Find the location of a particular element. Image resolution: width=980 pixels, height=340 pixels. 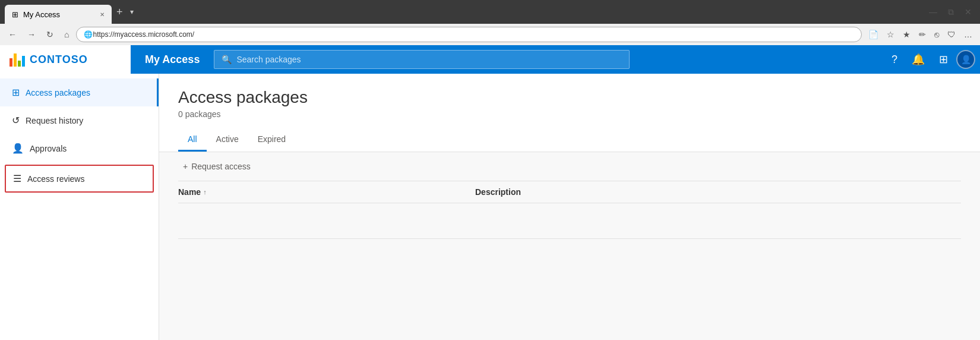

access-reviews-icon: ☰ is located at coordinates (17, 178).